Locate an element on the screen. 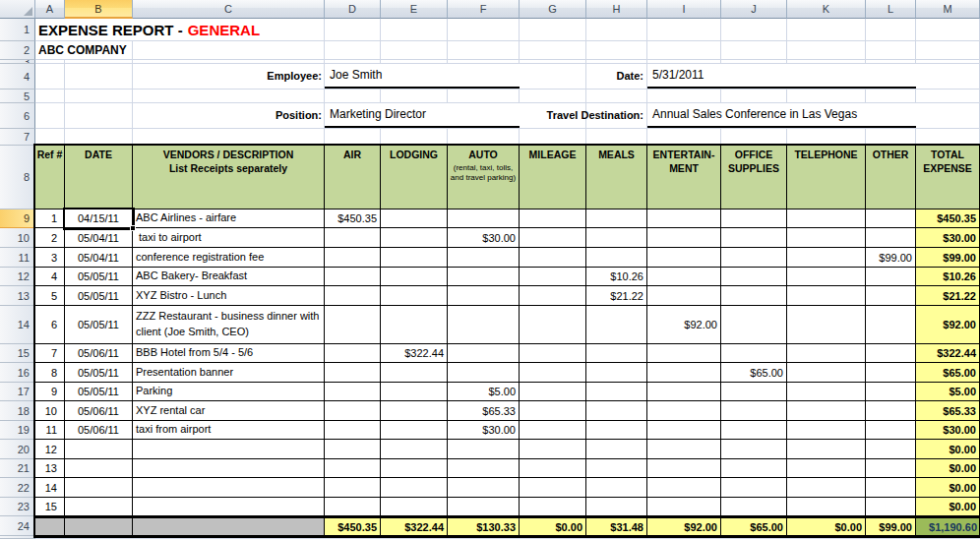  cell-G21 is located at coordinates (553, 468).